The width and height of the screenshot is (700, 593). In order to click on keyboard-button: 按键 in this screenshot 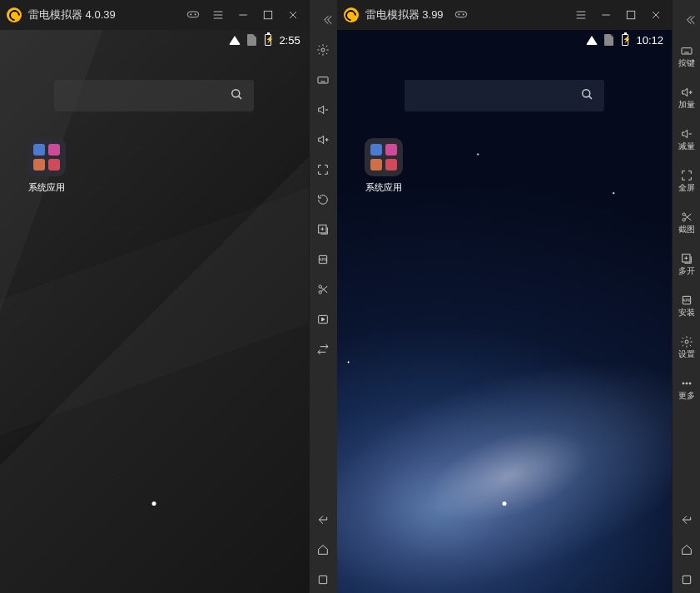, I will do `click(687, 56)`.